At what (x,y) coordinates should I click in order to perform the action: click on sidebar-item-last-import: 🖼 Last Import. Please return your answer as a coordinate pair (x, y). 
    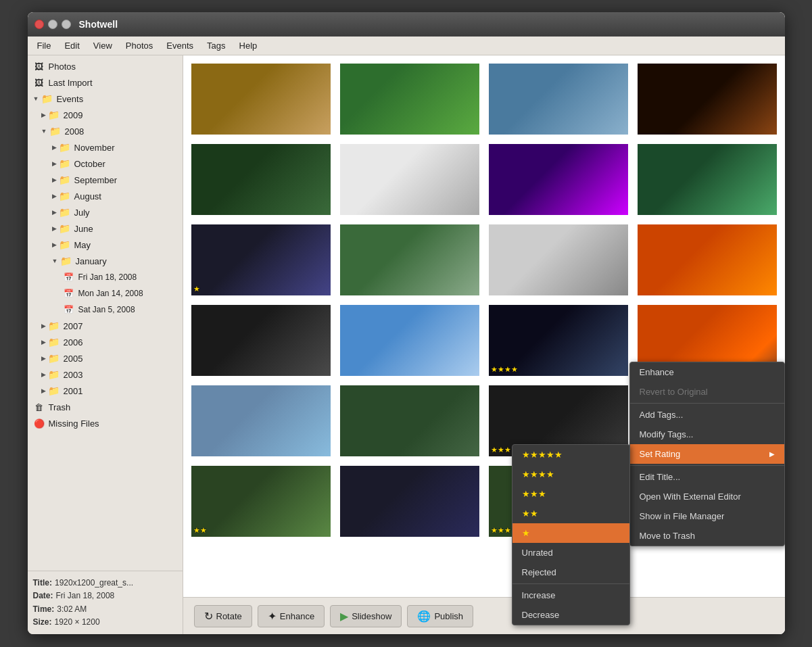
    Looking at the image, I should click on (105, 82).